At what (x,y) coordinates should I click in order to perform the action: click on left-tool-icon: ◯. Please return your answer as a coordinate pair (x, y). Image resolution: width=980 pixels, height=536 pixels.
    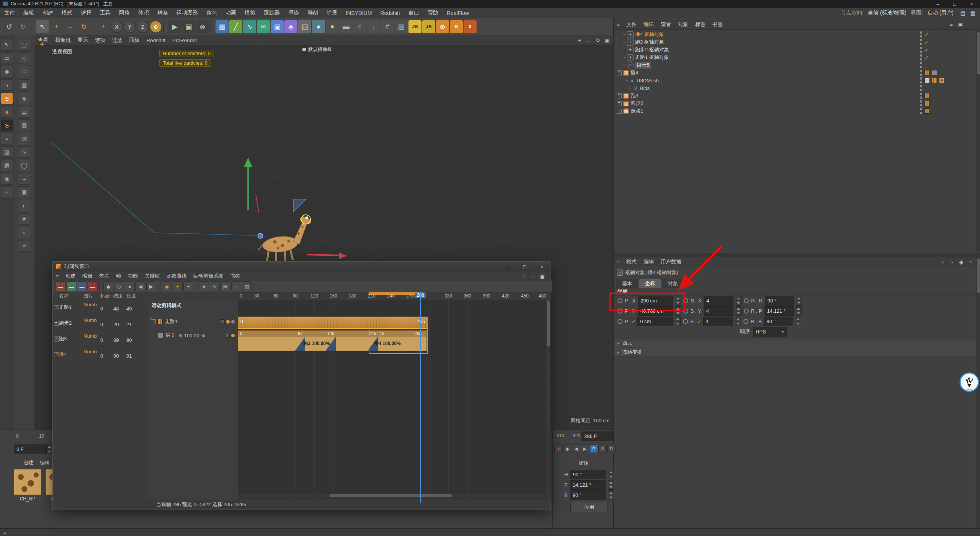
    Looking at the image, I should click on (24, 165).